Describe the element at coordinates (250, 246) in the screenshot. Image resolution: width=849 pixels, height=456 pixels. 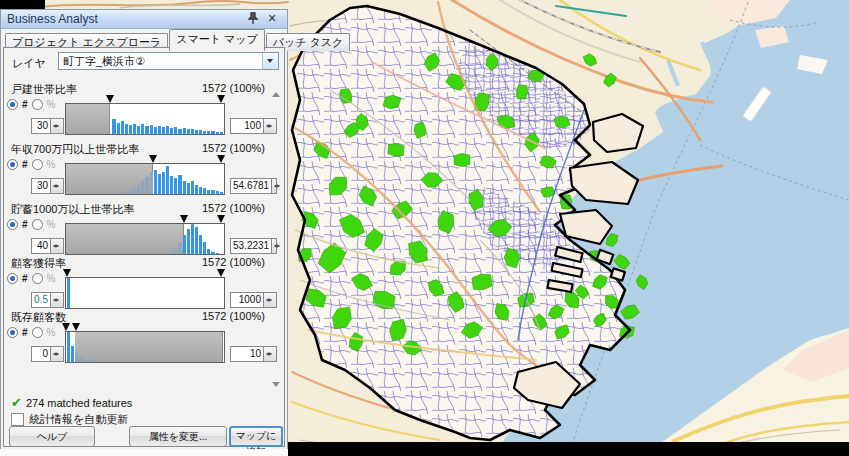
I see `max-value: 53.2231` at that location.